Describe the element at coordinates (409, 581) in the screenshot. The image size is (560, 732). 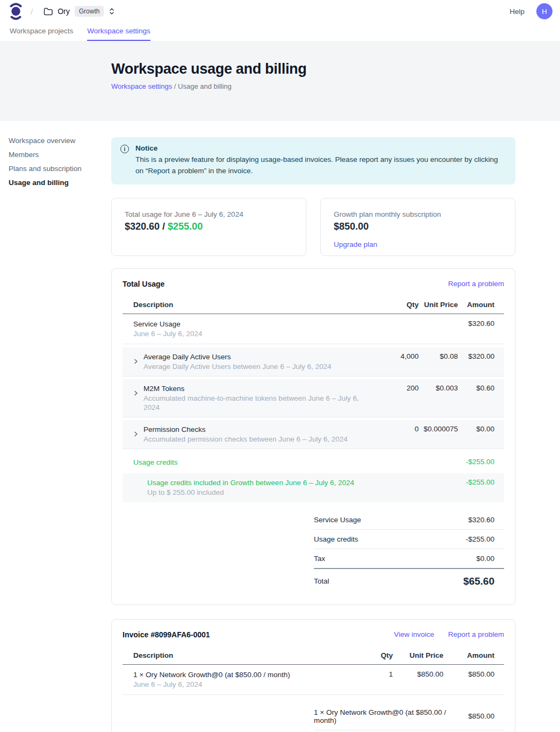
I see `summary-row-total: Total $65.60` at that location.